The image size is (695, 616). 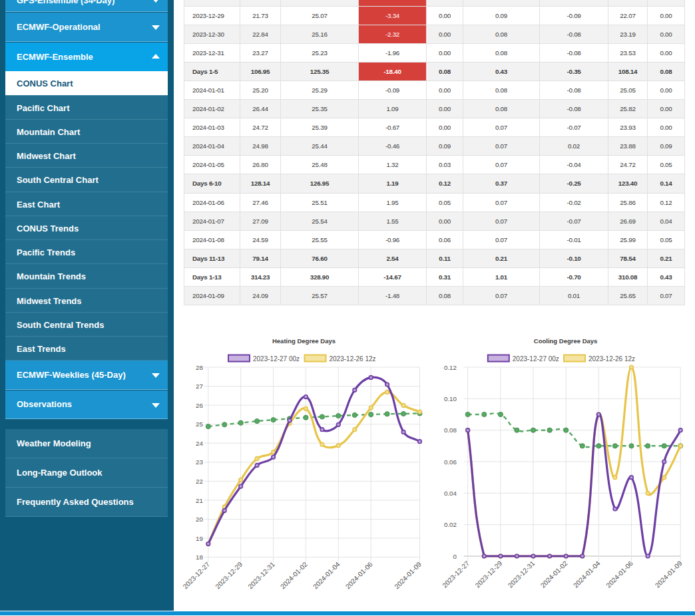 What do you see at coordinates (200, 500) in the screenshot?
I see `svg-text: 21` at bounding box center [200, 500].